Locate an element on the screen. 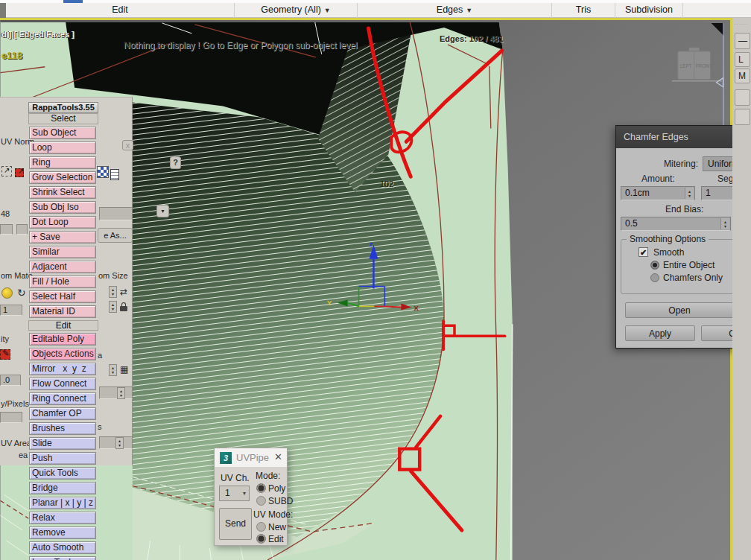 This screenshot has width=751, height=560. lightbulb-icon is located at coordinates (7, 293).